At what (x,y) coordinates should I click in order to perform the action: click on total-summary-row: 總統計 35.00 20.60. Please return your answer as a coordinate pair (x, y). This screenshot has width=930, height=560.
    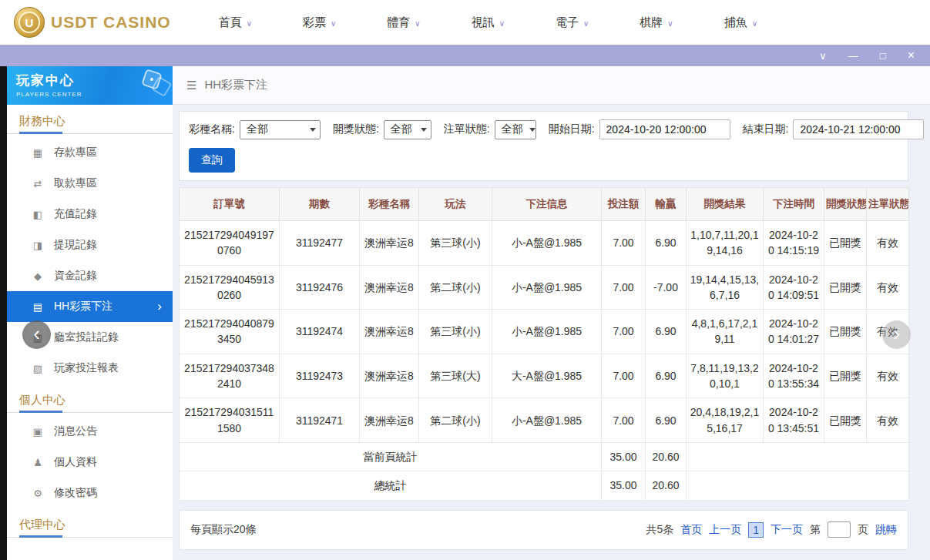
    Looking at the image, I should click on (544, 485).